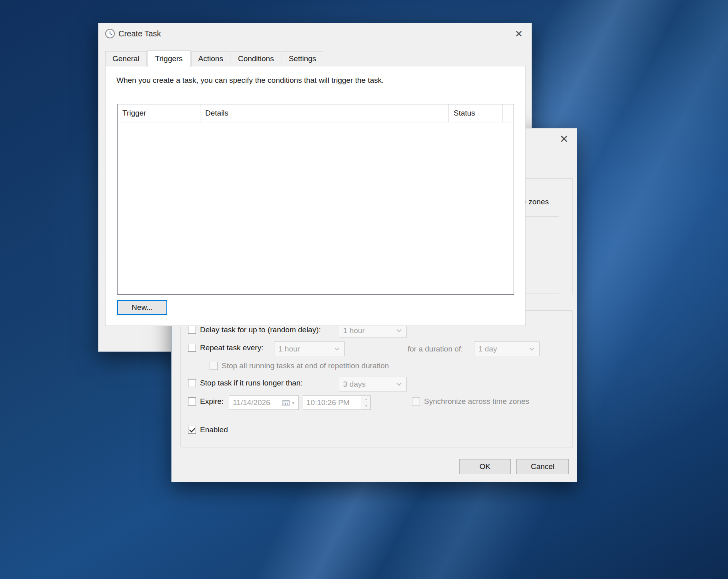 The image size is (728, 579). Describe the element at coordinates (435, 349) in the screenshot. I see `duration-label: for a duration of:` at that location.